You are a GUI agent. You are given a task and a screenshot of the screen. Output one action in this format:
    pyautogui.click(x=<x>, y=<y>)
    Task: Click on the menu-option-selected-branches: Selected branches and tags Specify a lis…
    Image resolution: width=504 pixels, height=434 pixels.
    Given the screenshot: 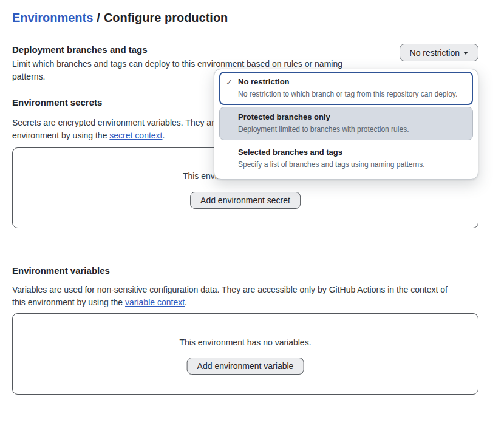 What is the action you would take?
    pyautogui.click(x=346, y=159)
    